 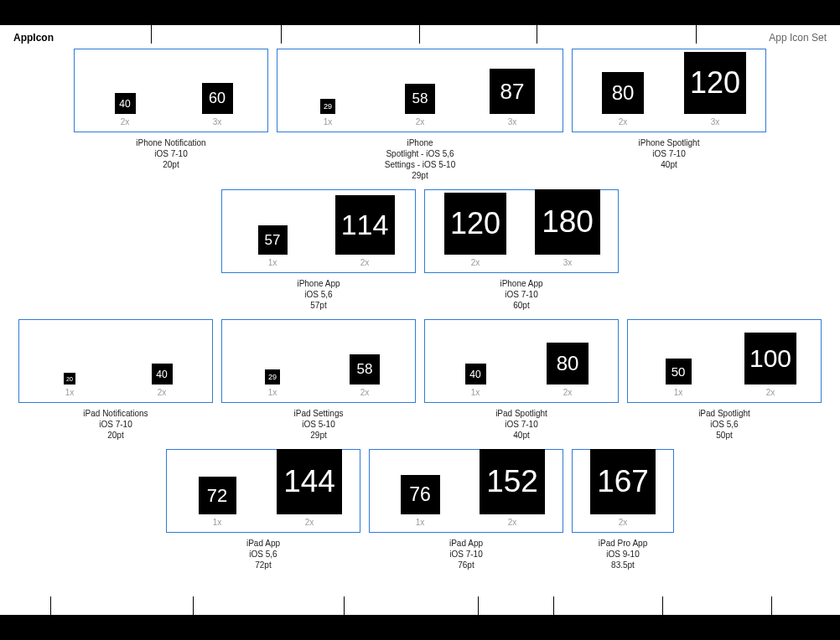 I want to click on selection-box: 802x1203x, so click(x=669, y=90).